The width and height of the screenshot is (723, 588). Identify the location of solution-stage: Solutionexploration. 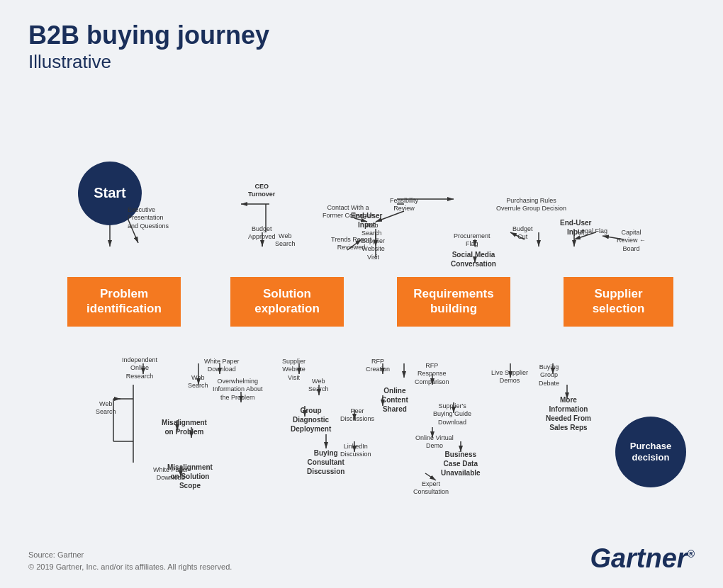
(287, 302).